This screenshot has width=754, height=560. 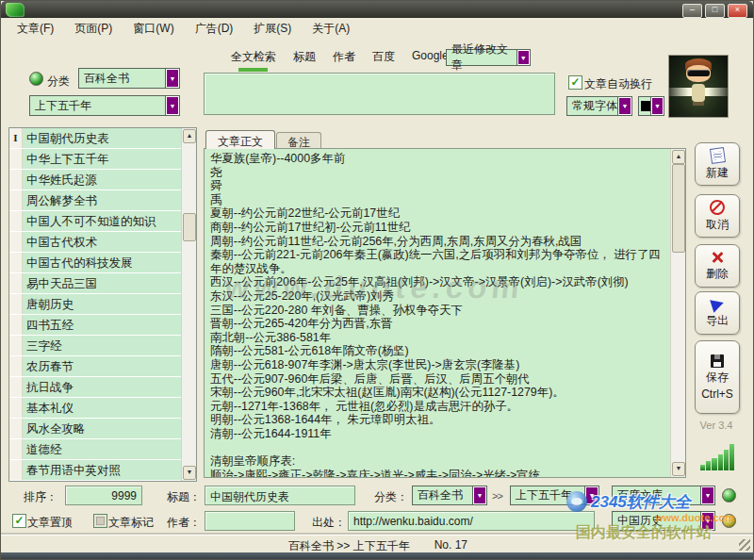 I want to click on article-line: 隋朝--公元581-公元618年隋文帝(杨坚), so click(x=437, y=351).